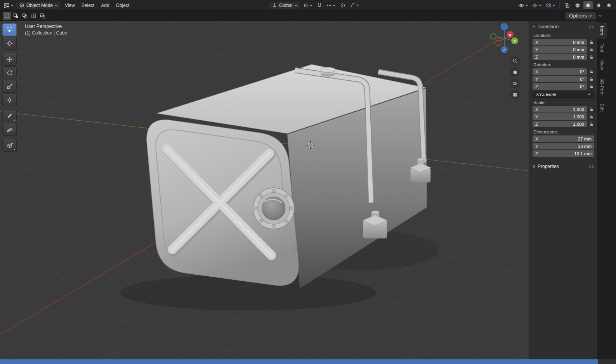 This screenshot has width=616, height=364. Describe the element at coordinates (578, 16) in the screenshot. I see `options-label: Options` at that location.